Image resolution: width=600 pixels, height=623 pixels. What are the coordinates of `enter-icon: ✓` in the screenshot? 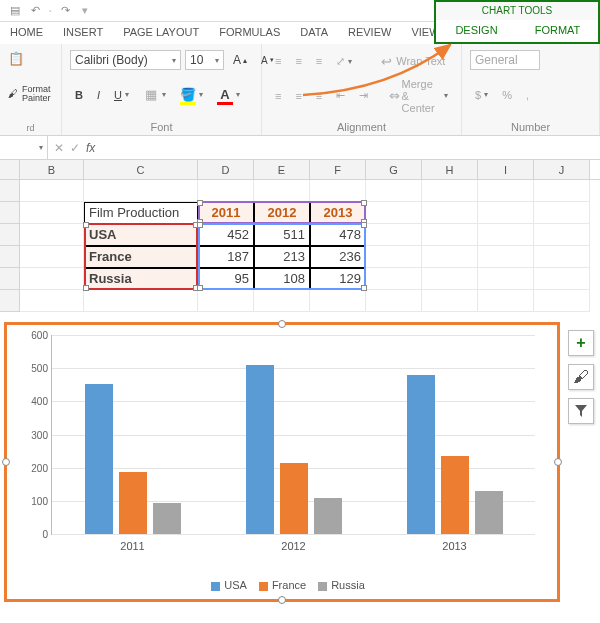 It's located at (75, 148).